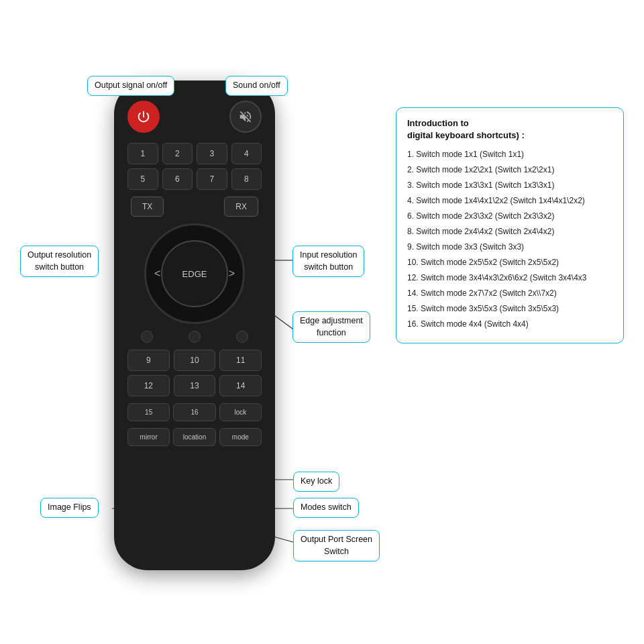  What do you see at coordinates (256, 86) in the screenshot?
I see `callout-box-sound: Sound on/off` at bounding box center [256, 86].